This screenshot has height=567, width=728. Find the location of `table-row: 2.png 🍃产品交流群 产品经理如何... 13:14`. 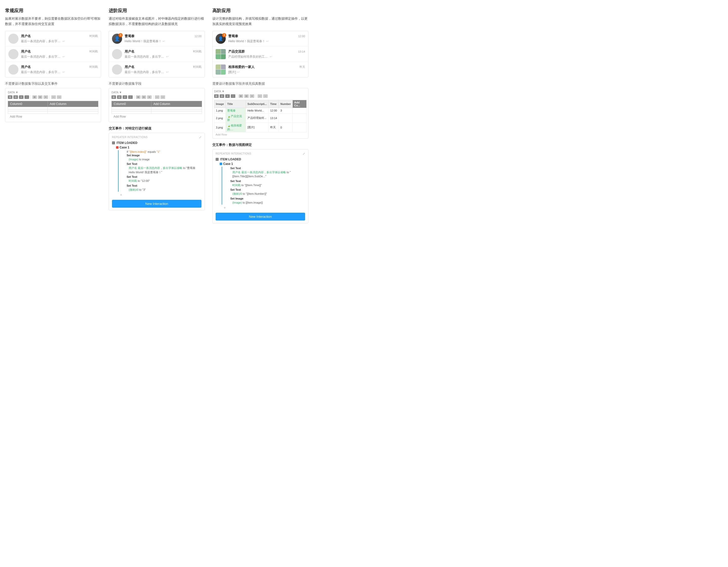

table-row: 2.png 🍃产品交流群 产品经理如何... 13:14 is located at coordinates (261, 118).